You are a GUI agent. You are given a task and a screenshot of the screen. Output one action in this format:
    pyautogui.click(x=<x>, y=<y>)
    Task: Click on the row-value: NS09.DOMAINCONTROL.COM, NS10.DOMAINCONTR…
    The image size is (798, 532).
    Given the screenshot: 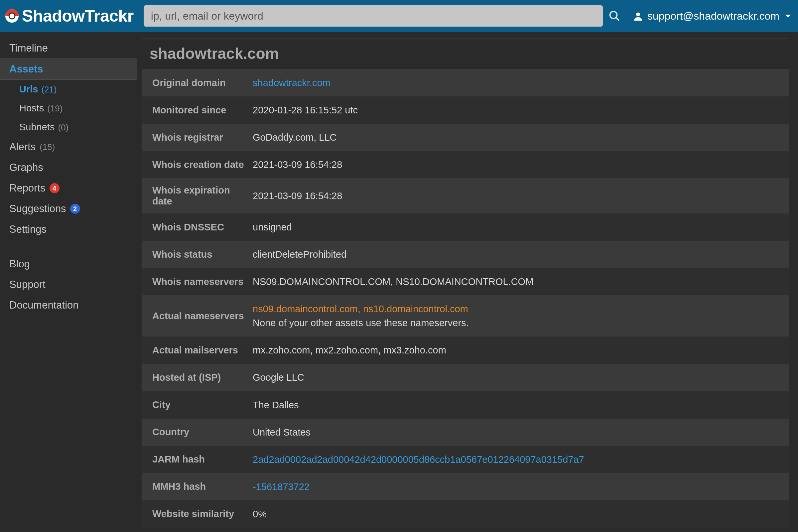 What is the action you would take?
    pyautogui.click(x=519, y=282)
    